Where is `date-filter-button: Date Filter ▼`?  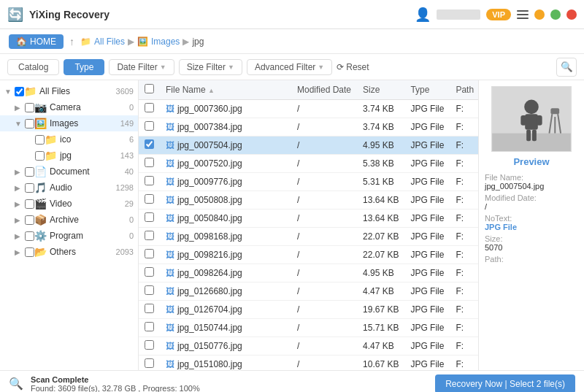 date-filter-button: Date Filter ▼ is located at coordinates (142, 67).